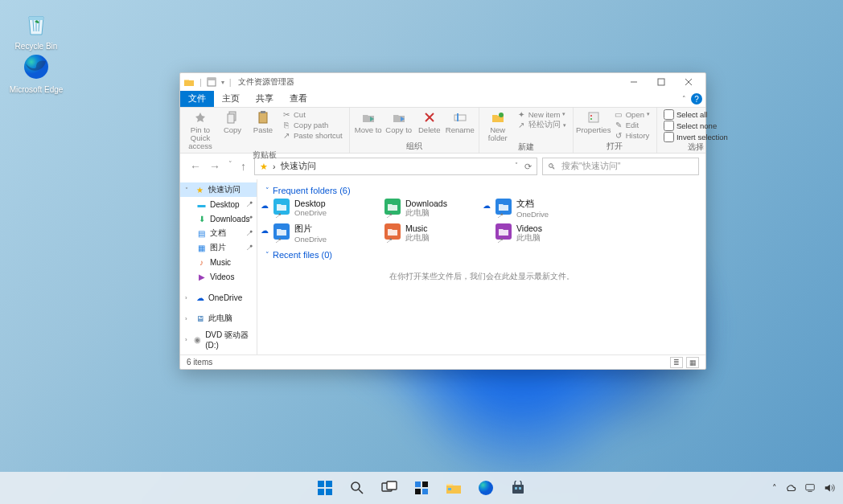 This screenshot has width=843, height=504. Describe the element at coordinates (422, 488) in the screenshot. I see `widgets-button` at that location.